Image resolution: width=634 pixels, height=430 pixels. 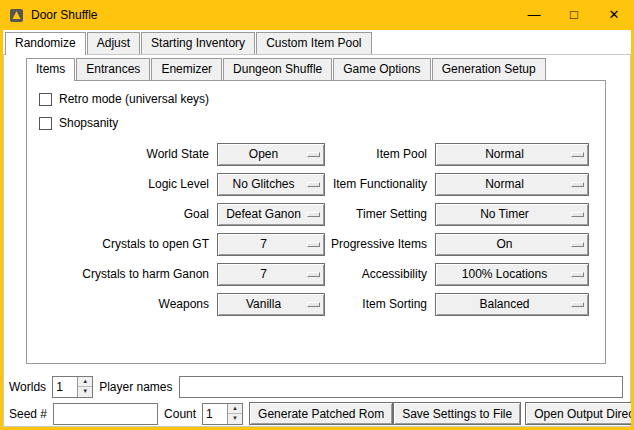 What do you see at coordinates (264, 214) in the screenshot?
I see `goal-value: Defeat Ganon` at bounding box center [264, 214].